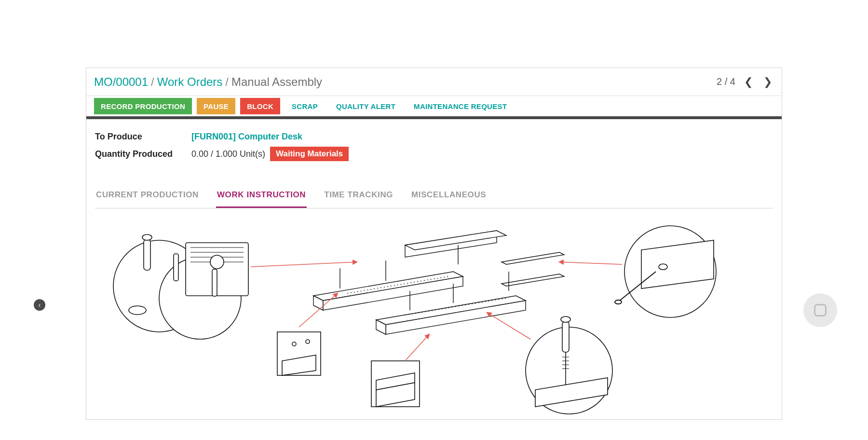 The image size is (868, 440). Describe the element at coordinates (148, 196) in the screenshot. I see `tab-current-production: CURRENT PRODUCTION` at that location.